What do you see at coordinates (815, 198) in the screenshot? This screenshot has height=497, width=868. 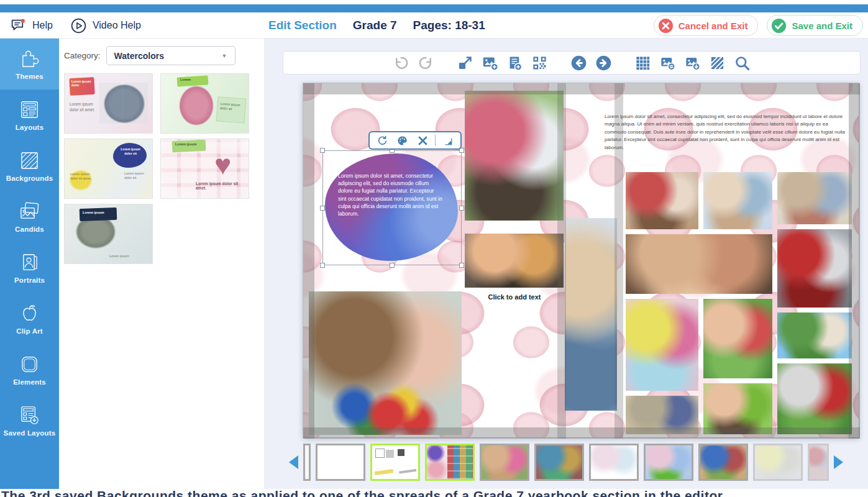 I see `photo-toddlers-group` at bounding box center [815, 198].